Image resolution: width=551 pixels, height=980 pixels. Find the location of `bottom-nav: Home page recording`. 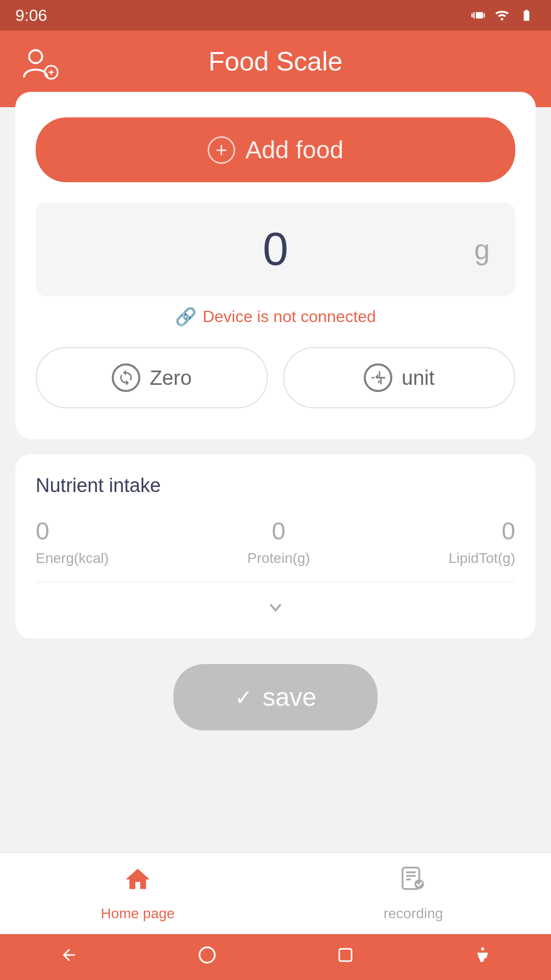

bottom-nav: Home page recording is located at coordinates (276, 893).